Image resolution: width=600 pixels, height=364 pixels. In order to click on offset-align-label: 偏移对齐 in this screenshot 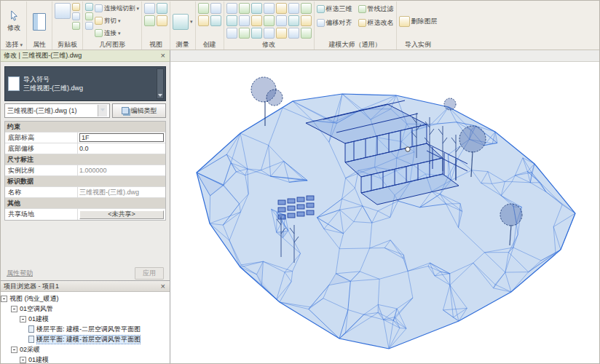, I will do `click(339, 23)`.